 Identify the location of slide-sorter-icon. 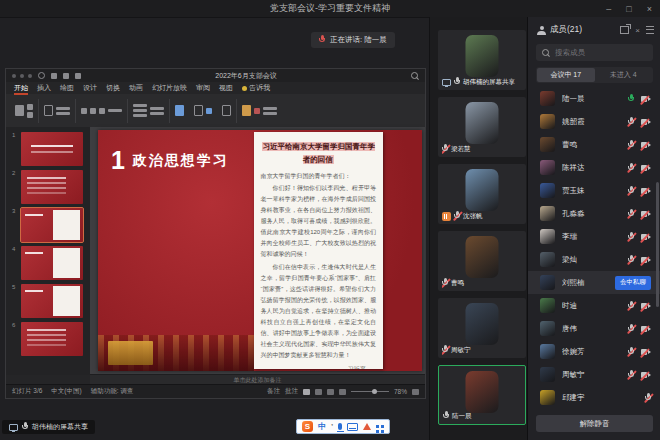
(318, 392).